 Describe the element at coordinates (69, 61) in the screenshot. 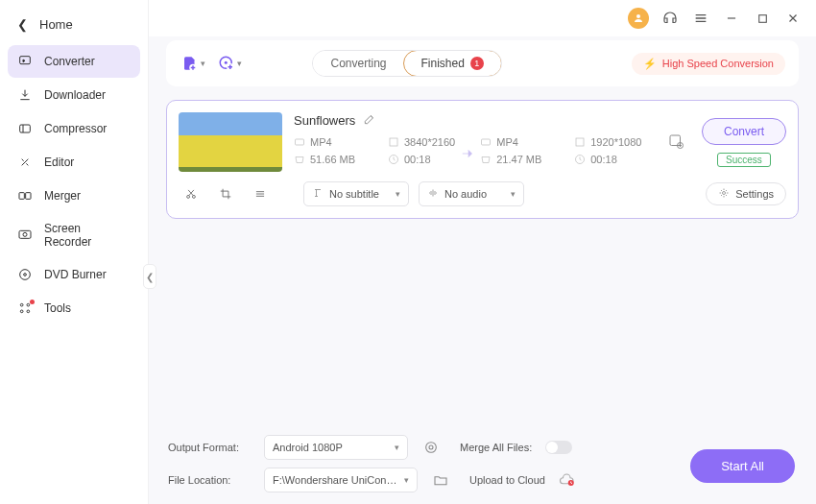

I see `sidebar-label: Converter` at that location.